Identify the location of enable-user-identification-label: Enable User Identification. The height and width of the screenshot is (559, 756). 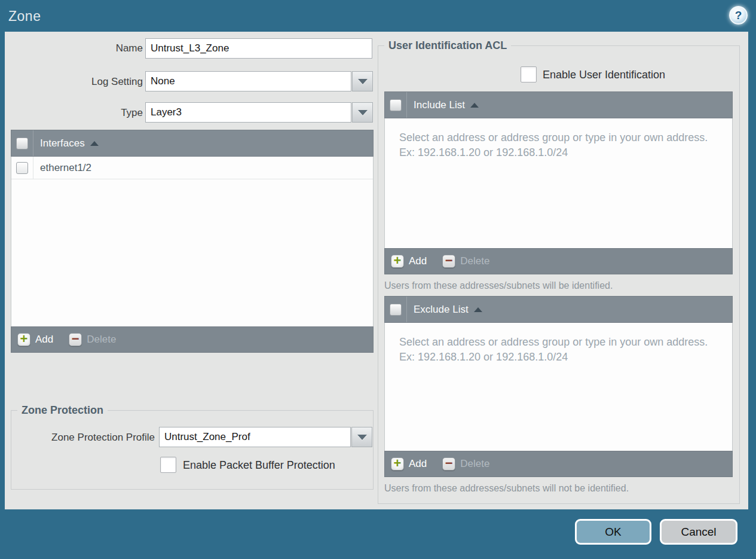
(604, 75).